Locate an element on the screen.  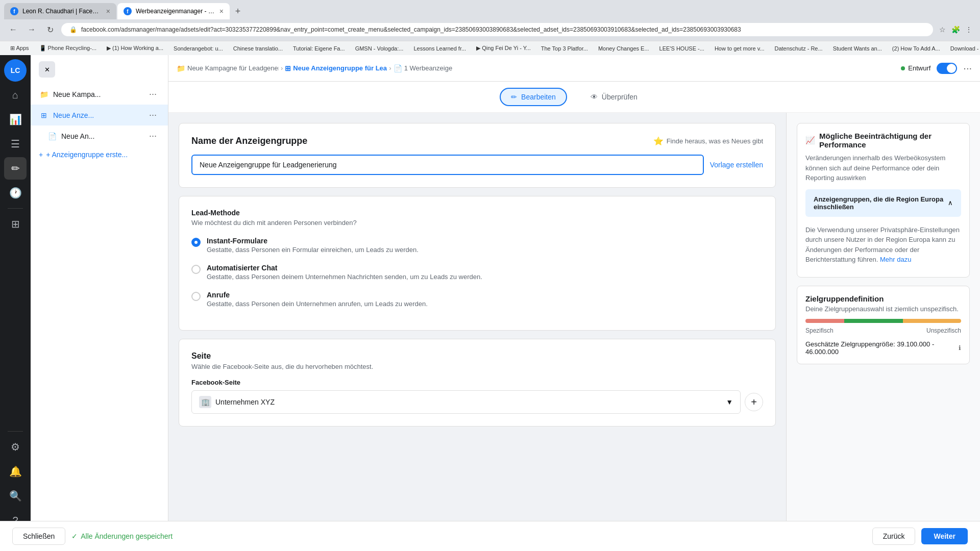
forward-nav-button: → is located at coordinates (32, 30).